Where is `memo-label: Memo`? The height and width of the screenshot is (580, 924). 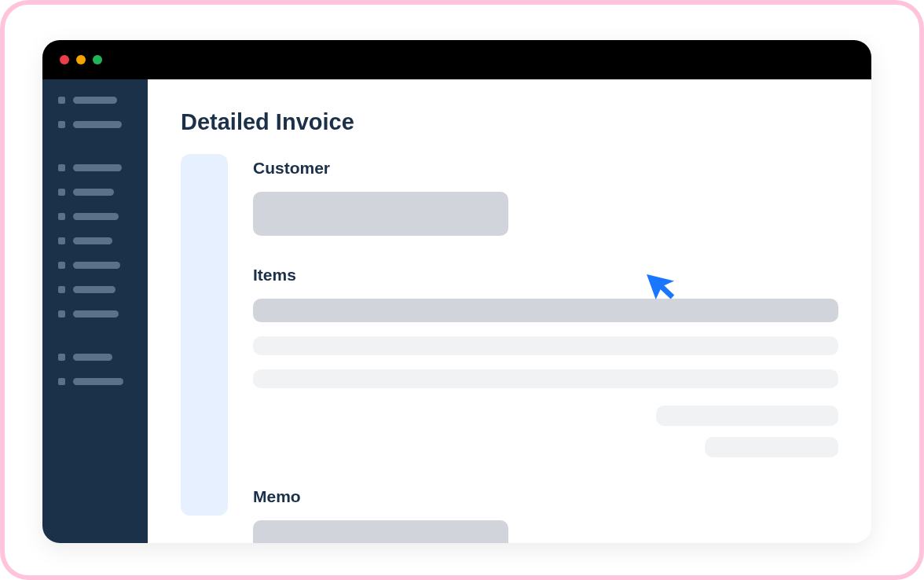 memo-label: Memo is located at coordinates (545, 497).